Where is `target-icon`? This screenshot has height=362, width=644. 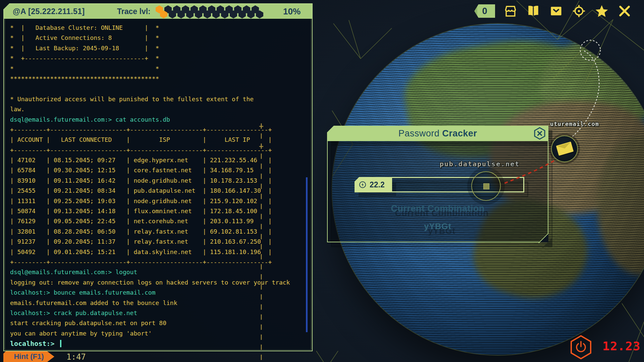 target-icon is located at coordinates (579, 11).